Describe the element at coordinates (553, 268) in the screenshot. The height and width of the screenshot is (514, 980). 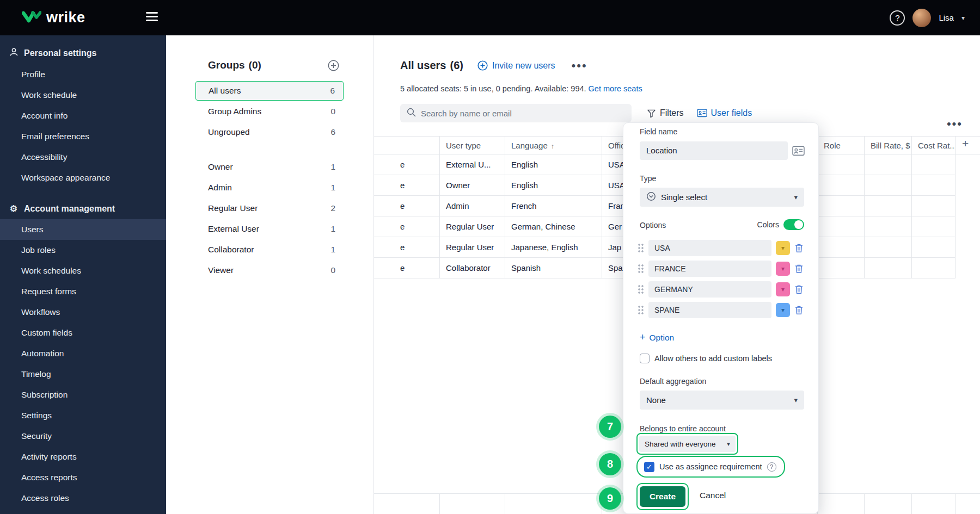
I see `cell-language: Spanish` at that location.